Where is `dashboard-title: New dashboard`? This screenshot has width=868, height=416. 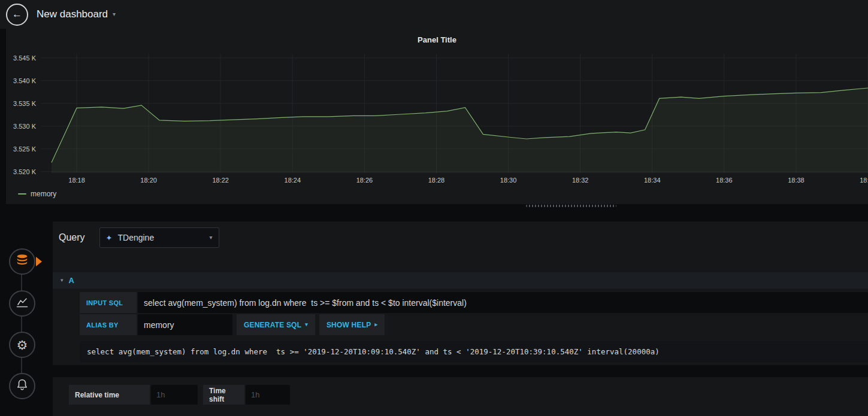
dashboard-title: New dashboard is located at coordinates (72, 14).